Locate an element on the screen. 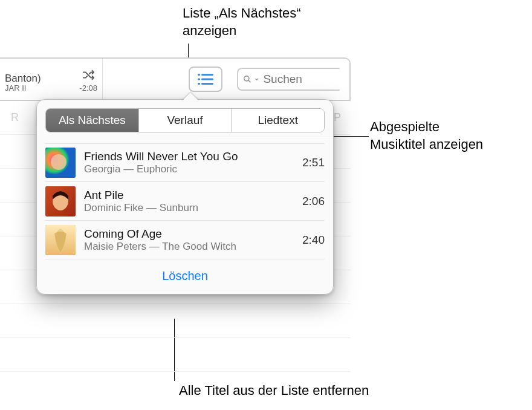  now-playing-remaining: -2:08 is located at coordinates (88, 88).